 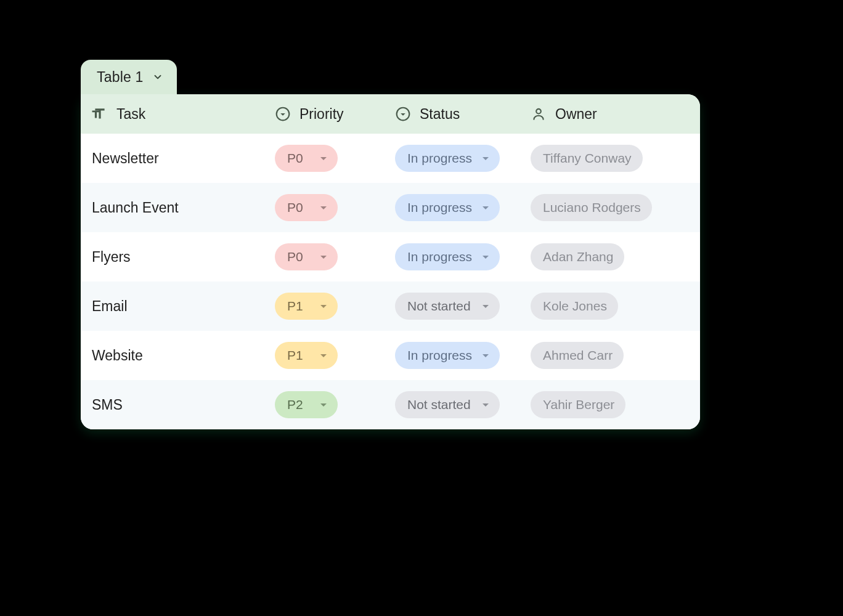 What do you see at coordinates (610, 158) in the screenshot?
I see `cell-owner: Tiffany Conway` at bounding box center [610, 158].